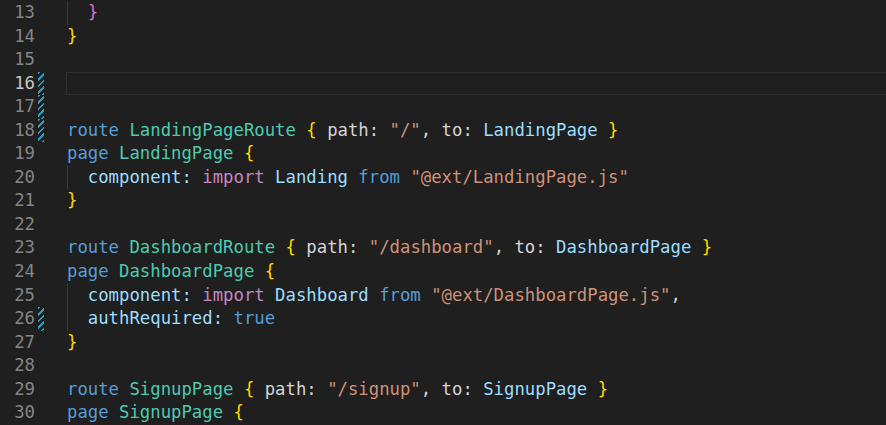 Image resolution: width=886 pixels, height=425 pixels. What do you see at coordinates (476, 272) in the screenshot?
I see `code-line-content: page DashboardPage {` at bounding box center [476, 272].